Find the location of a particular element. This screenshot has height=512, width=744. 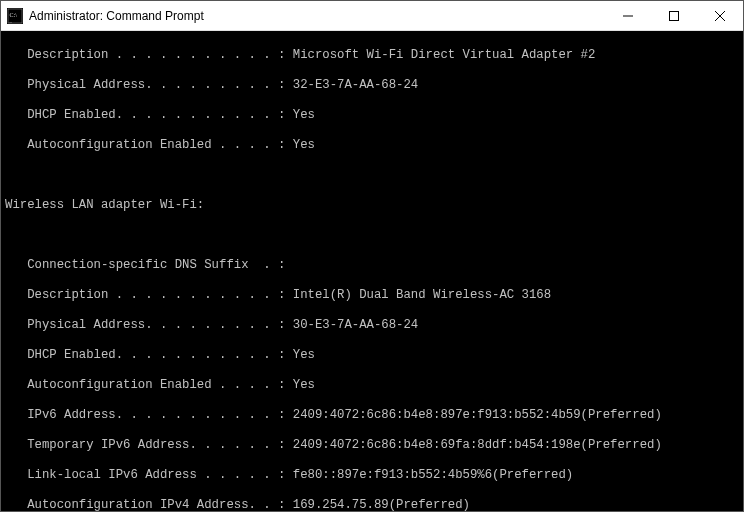

output-line: Temporary IPv6 Address. . . . . . : 2409… is located at coordinates (372, 446).